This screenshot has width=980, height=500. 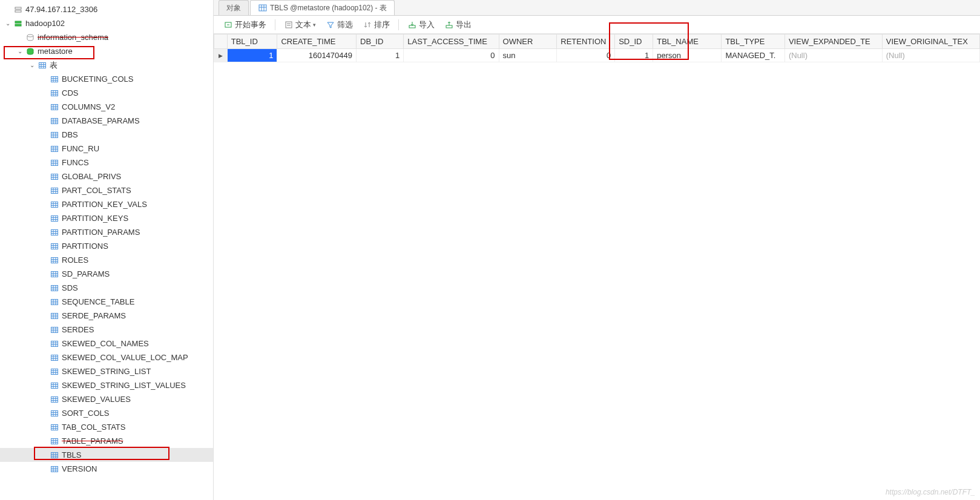 I want to click on column-header-retention: RETENTION, so click(x=586, y=42).